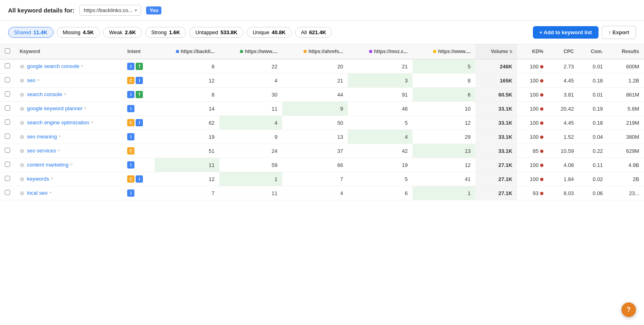 Image resolution: width=644 pixels, height=325 pixels. I want to click on site4-cell-4: 5, so click(380, 123).